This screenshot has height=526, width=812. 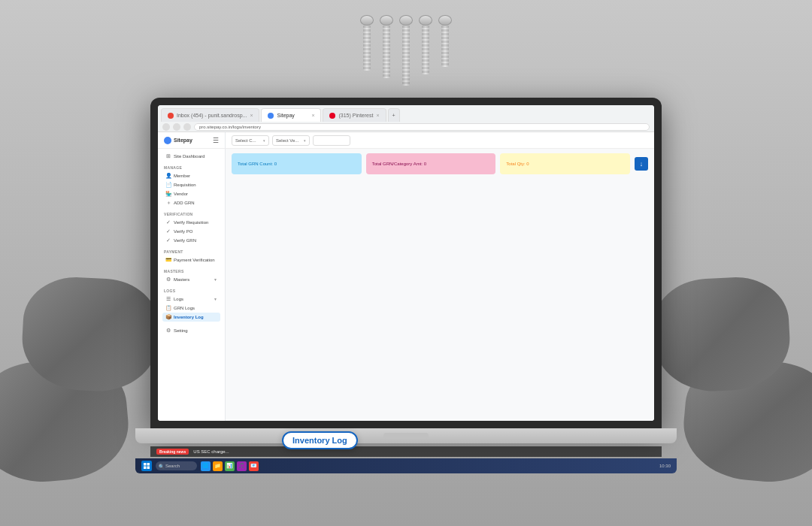 What do you see at coordinates (256, 164) in the screenshot?
I see `stat-grn-count-label: Total GRN Count:` at bounding box center [256, 164].